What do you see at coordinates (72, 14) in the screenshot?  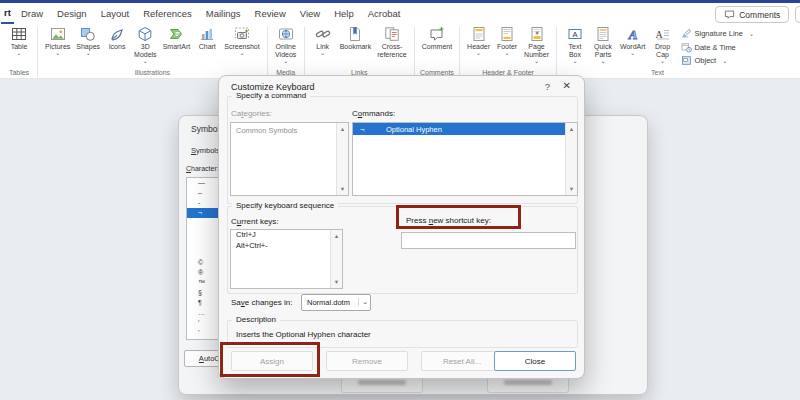 I see `menu-tab-design: Design` at bounding box center [72, 14].